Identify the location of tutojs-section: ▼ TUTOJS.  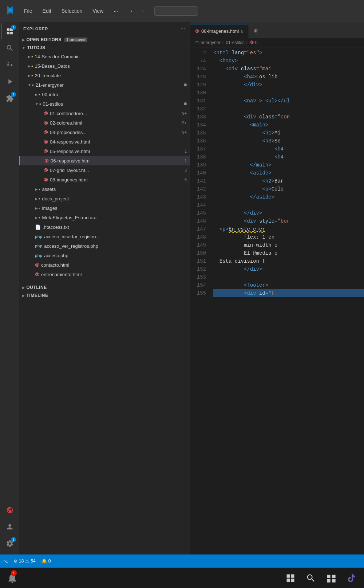
(104, 48).